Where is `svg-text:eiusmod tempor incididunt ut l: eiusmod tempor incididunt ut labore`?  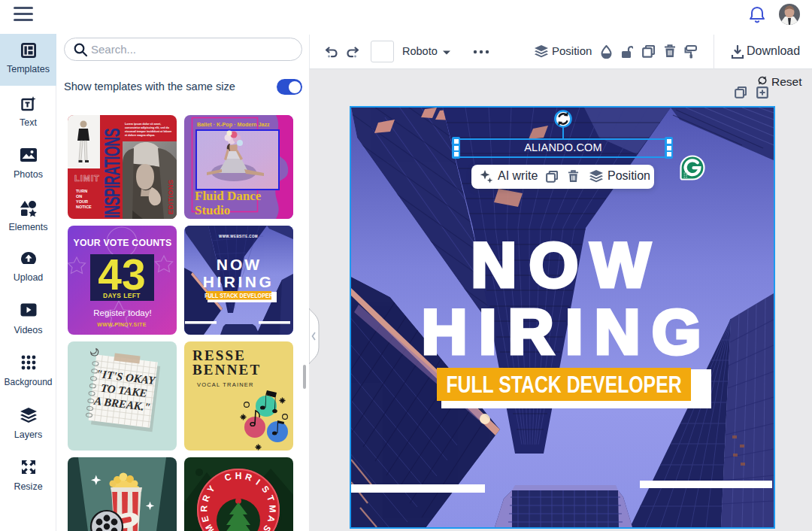 svg-text:eiusmod tempor incididunt ut l: eiusmod tempor incididunt ut labore is located at coordinates (148, 132).